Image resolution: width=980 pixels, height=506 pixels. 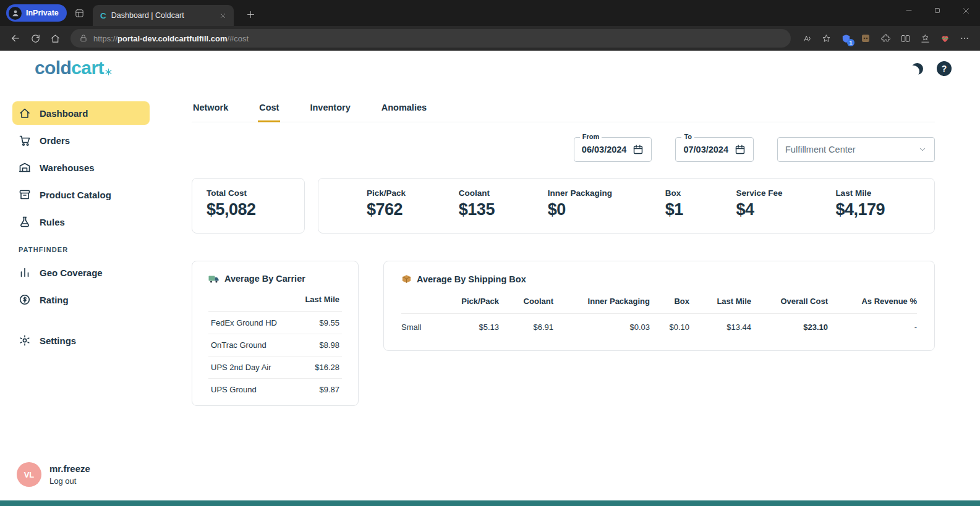 I want to click on browser-toolbar: https://portal-dev.coldcartfulfill.com/#…, so click(x=490, y=38).